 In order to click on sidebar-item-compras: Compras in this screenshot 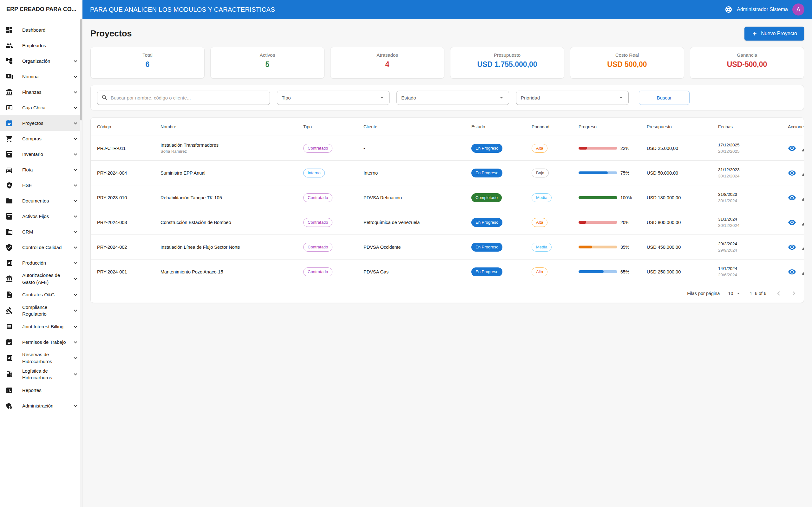, I will do `click(41, 139)`.